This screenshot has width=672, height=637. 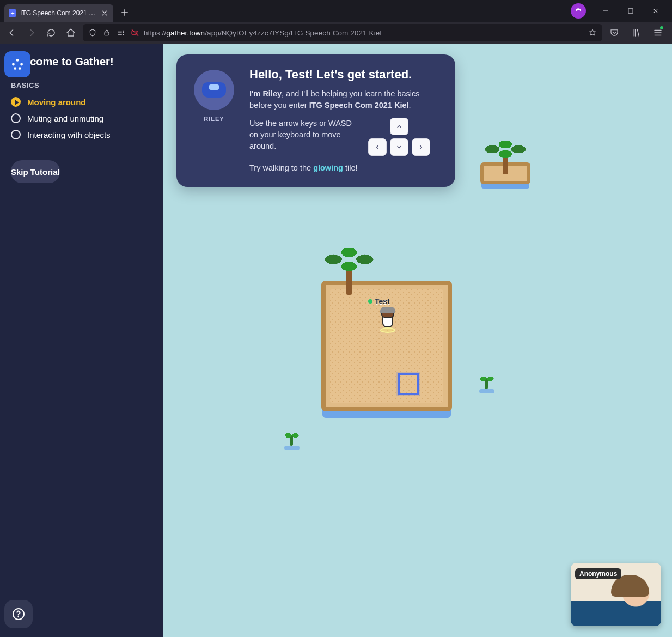 I want to click on private-browsing-icon, so click(x=578, y=11).